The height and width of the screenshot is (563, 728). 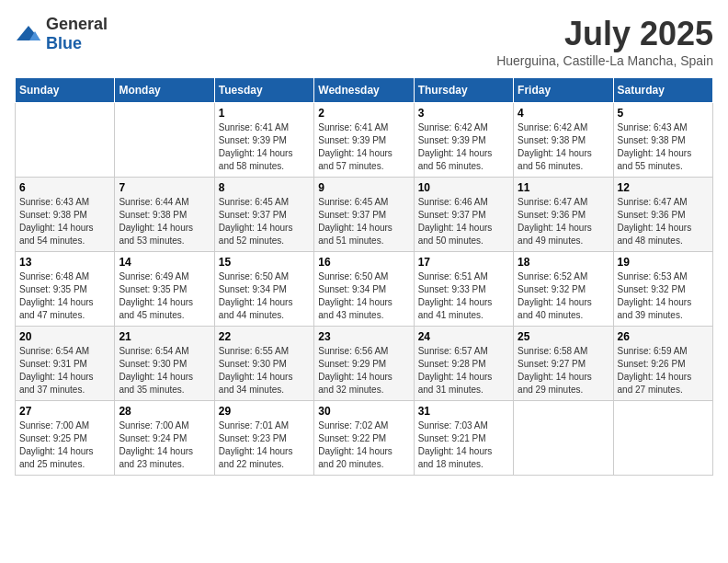 What do you see at coordinates (463, 411) in the screenshot?
I see `day-number: 31` at bounding box center [463, 411].